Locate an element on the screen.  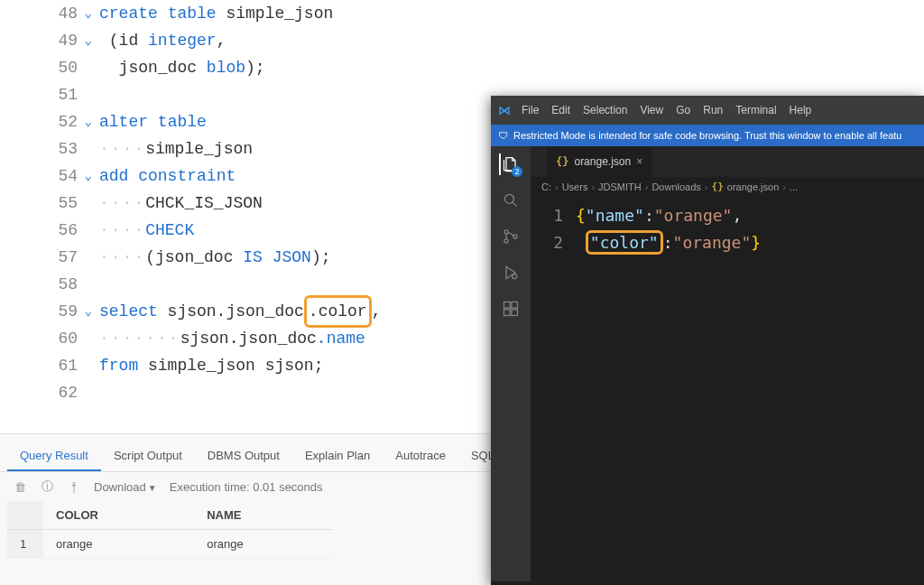
menu-selection: Selection is located at coordinates (605, 110).